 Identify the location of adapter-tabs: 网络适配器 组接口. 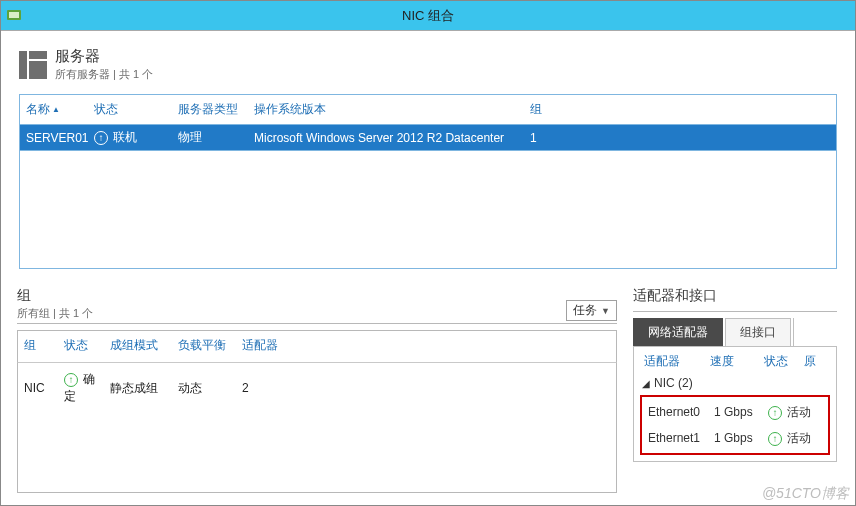
(735, 332).